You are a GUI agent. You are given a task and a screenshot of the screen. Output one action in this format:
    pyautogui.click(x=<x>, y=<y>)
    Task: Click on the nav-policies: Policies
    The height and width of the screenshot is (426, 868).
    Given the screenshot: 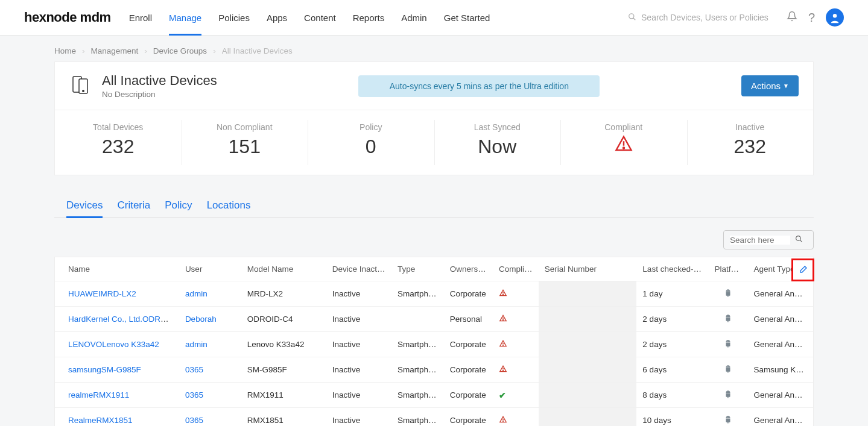 What is the action you would take?
    pyautogui.click(x=234, y=17)
    